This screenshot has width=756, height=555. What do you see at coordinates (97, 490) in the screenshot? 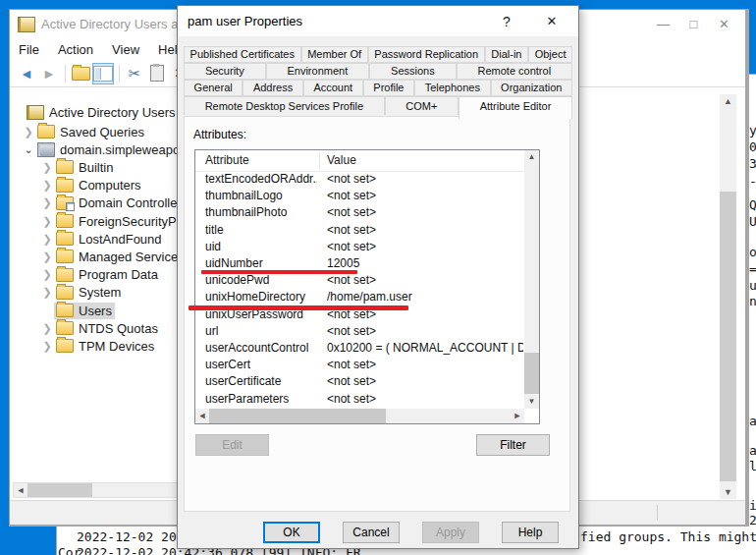
I see `tree-horizontal-scrollbar: ◄` at bounding box center [97, 490].